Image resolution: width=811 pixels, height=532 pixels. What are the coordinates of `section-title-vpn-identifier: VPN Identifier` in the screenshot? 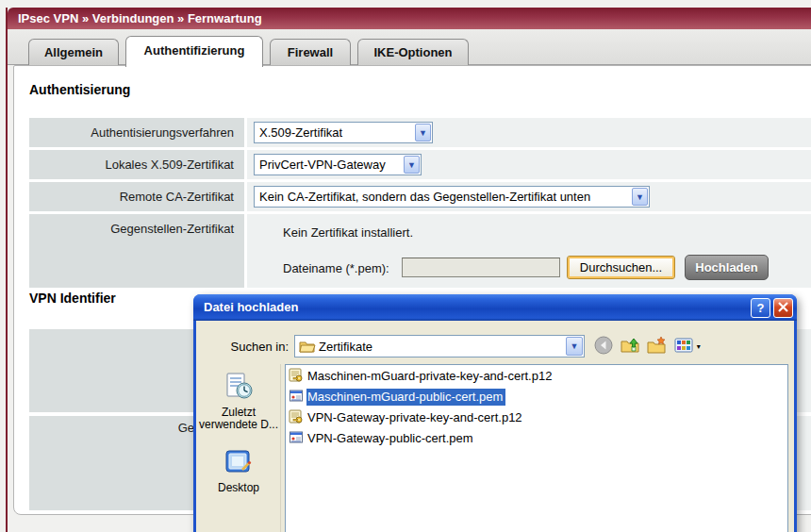 It's located at (73, 298).